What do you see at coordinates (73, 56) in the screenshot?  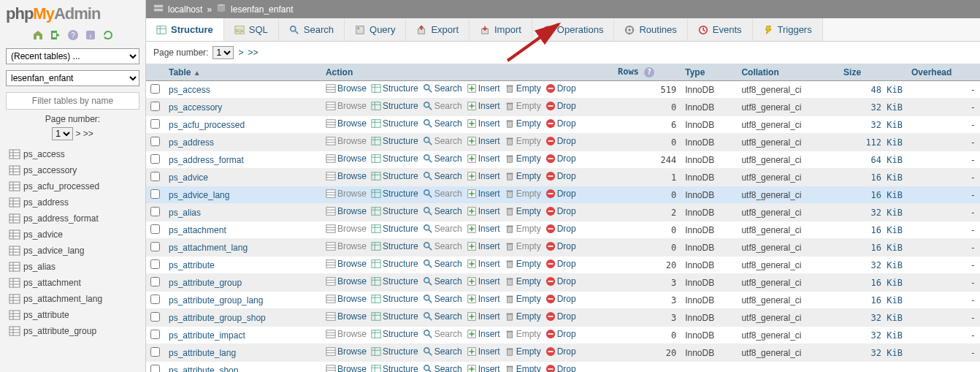 I see `recent-tables-select: (Recent tables) ...` at bounding box center [73, 56].